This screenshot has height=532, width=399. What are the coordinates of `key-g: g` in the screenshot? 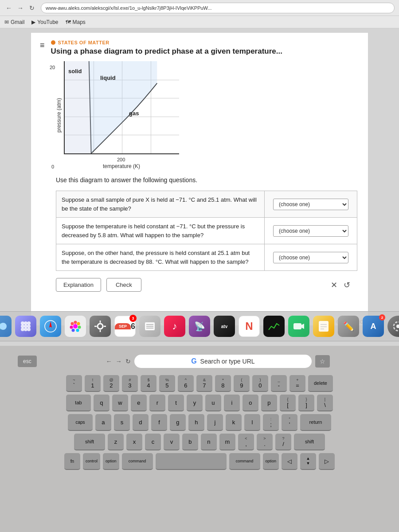 It's located at (178, 422).